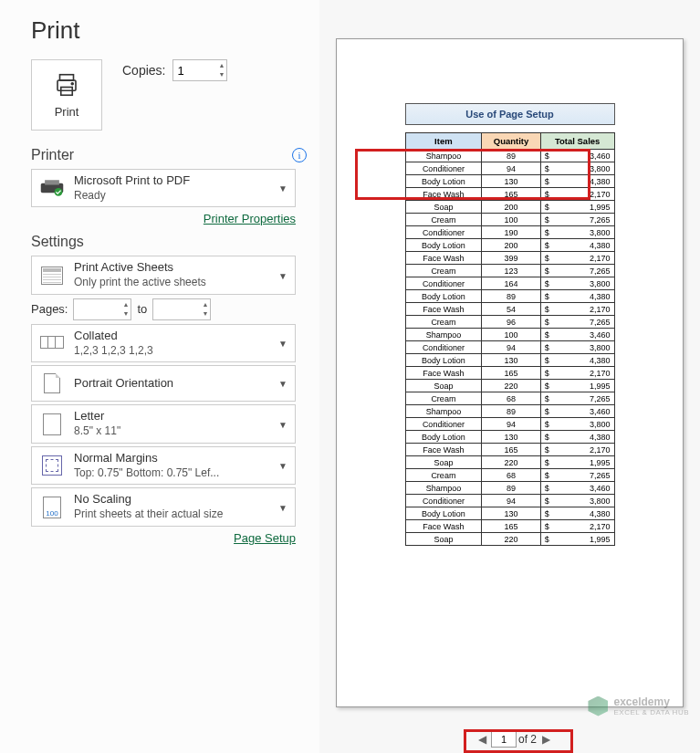 The width and height of the screenshot is (700, 753). Describe the element at coordinates (52, 507) in the screenshot. I see `scaling-icon: 100` at that location.